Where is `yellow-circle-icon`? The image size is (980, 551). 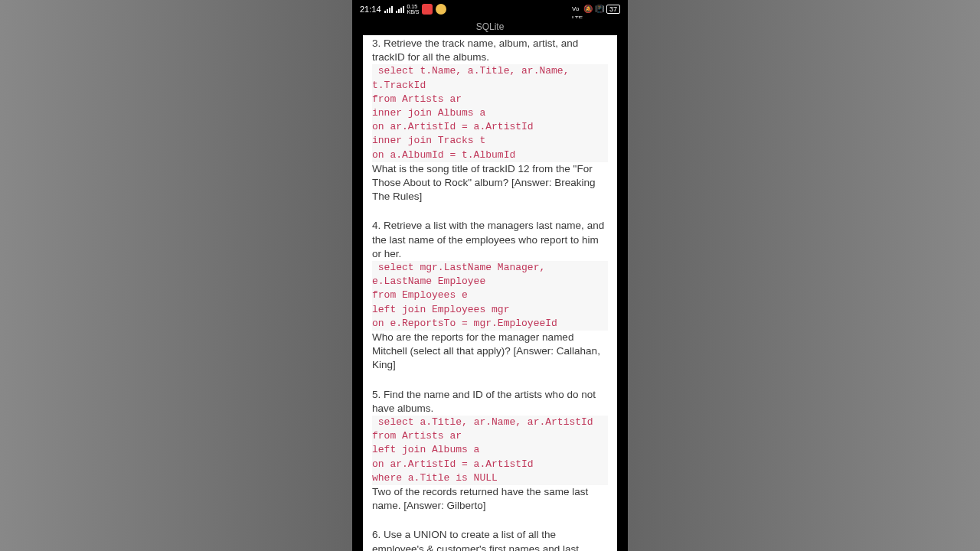 yellow-circle-icon is located at coordinates (441, 9).